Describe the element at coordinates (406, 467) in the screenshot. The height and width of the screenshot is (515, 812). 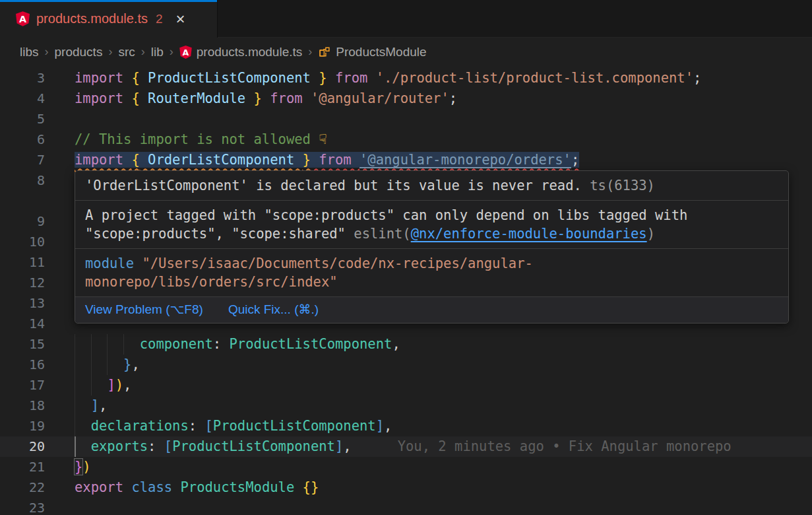
I see `code-line: 21})` at that location.